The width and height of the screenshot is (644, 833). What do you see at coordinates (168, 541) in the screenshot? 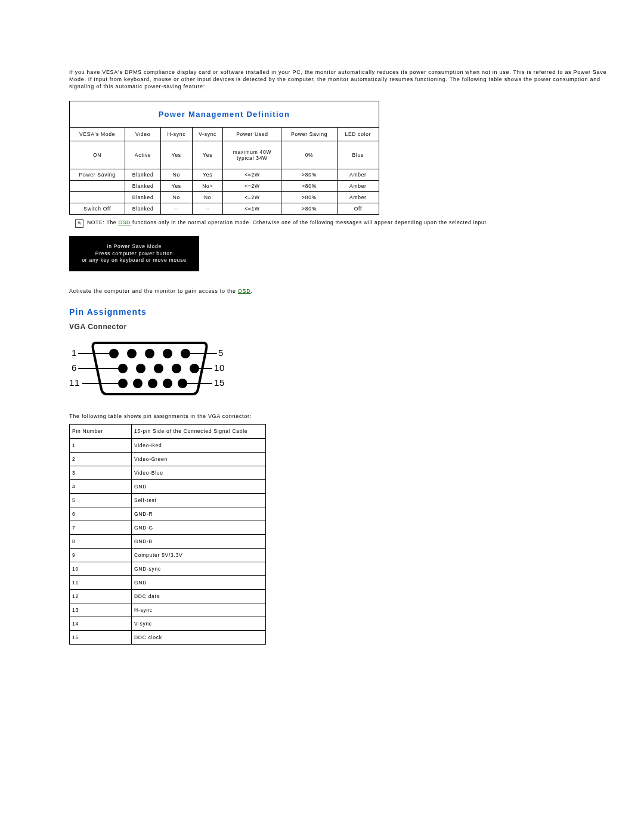
I see `pin-table-row: 8GND-B` at bounding box center [168, 541].